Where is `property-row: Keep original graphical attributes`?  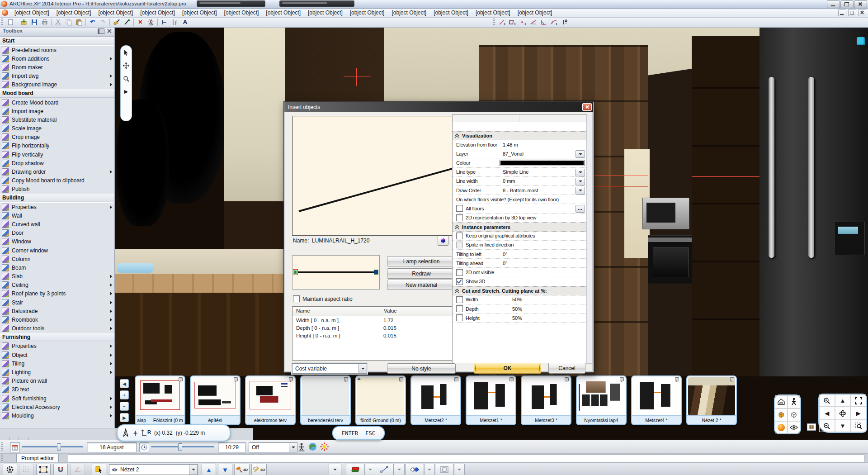
property-row: Keep original graphical attributes is located at coordinates (519, 236).